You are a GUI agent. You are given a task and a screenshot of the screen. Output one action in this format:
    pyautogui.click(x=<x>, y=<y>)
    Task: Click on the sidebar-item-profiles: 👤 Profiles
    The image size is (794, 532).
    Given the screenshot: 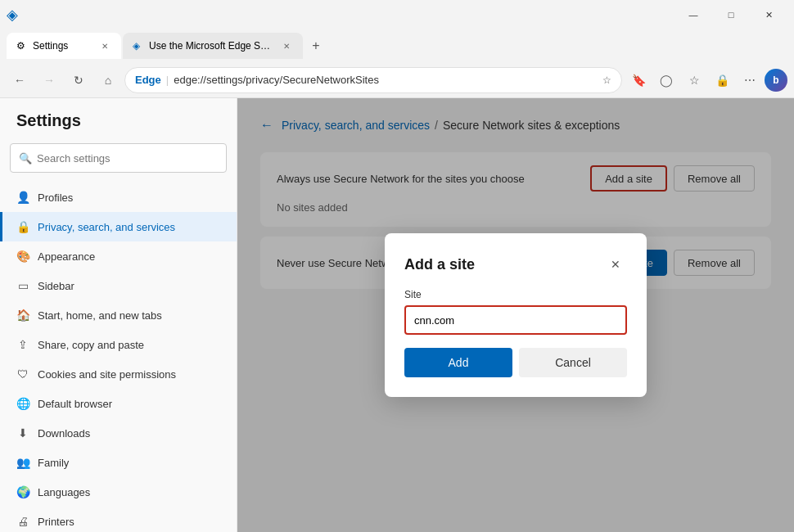 What is the action you would take?
    pyautogui.click(x=118, y=197)
    